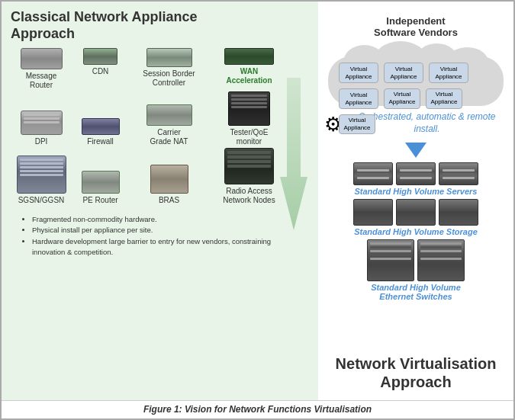 This screenshot has height=420, width=515. I want to click on appliance-session-border: Session BorderController, so click(169, 69).